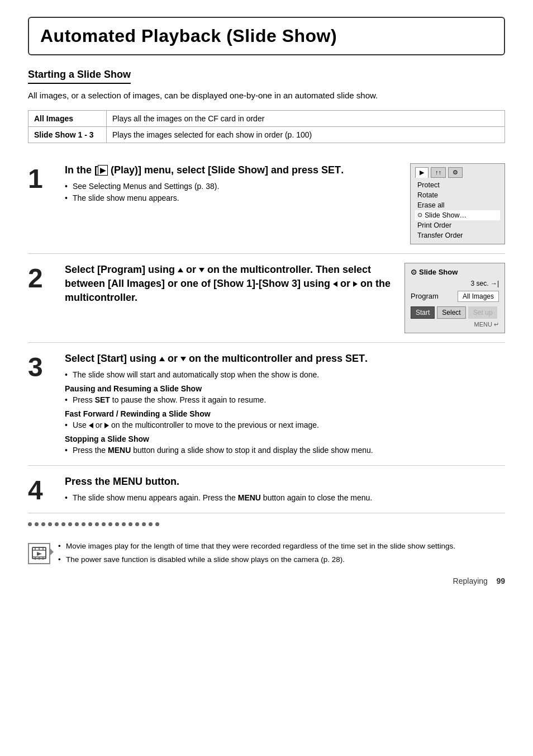 Image resolution: width=533 pixels, height=756 pixels. I want to click on ff-tri-right, so click(107, 426).